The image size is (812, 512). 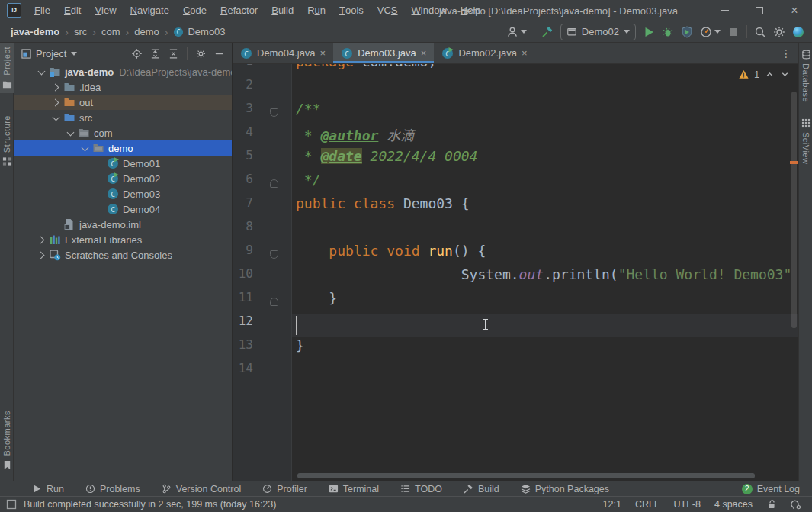 I want to click on tree-item-scratches-and-consoles: Scratches and Consoles, so click(x=123, y=255).